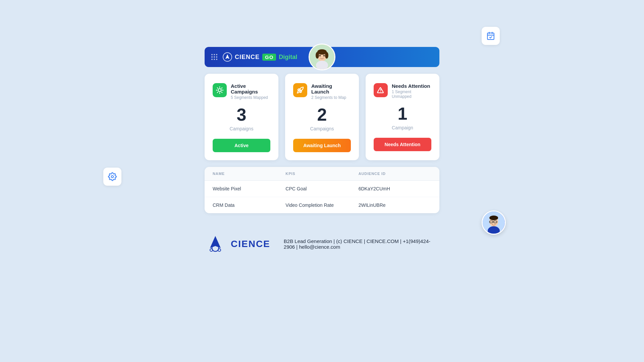 Image resolution: width=644 pixels, height=362 pixels. Describe the element at coordinates (331, 92) in the screenshot. I see `card-title-block-awaiting: Awaiting Launch 2 Segments to Map` at that location.